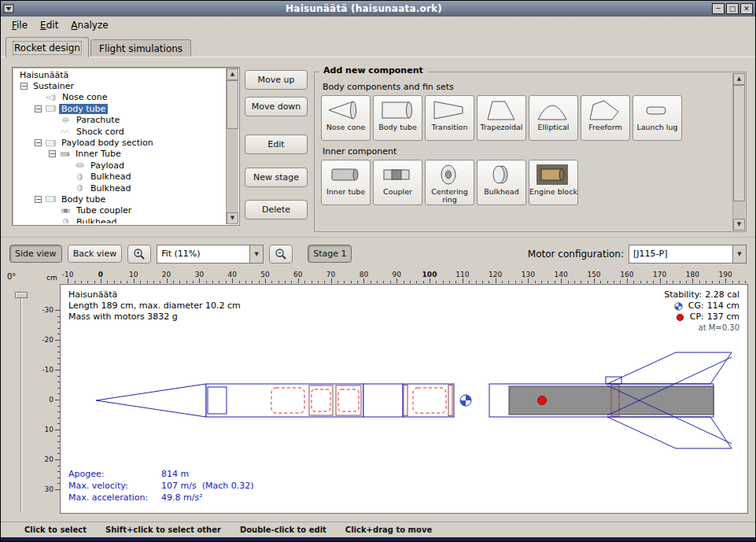  Describe the element at coordinates (604, 110) in the screenshot. I see `freeform-icon` at that location.